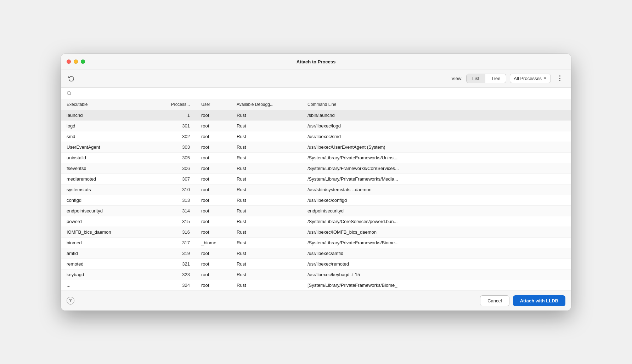  I want to click on table-cell-cmdline: /usr/libexec/remoted, so click(436, 264).